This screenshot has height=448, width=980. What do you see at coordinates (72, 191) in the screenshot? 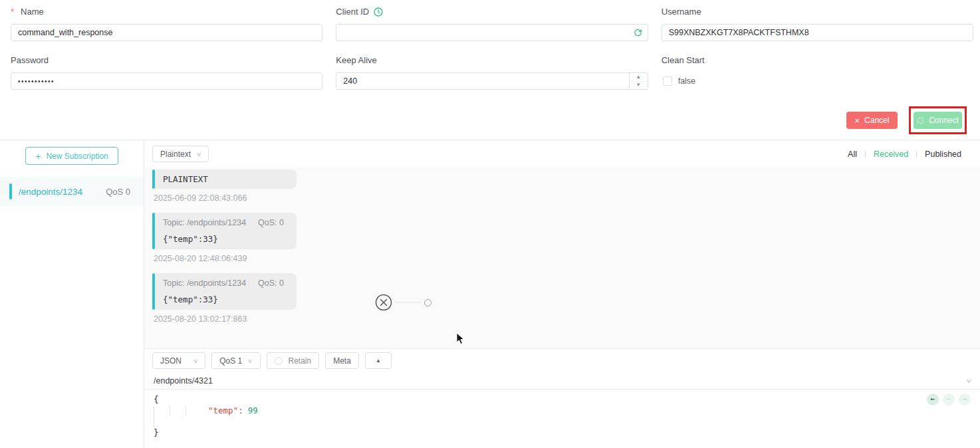
I see `subscription-item: /endpoints/1234 QoS 0` at bounding box center [72, 191].